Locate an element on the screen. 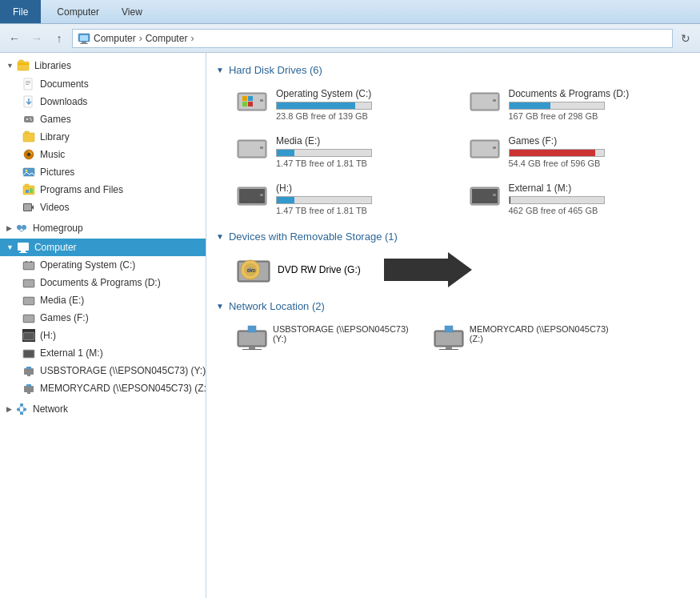 This screenshot has height=598, width=700. net-memorycard-name: MEMORYCARD (\\EPSON045C73) (Z:) is located at coordinates (539, 334).